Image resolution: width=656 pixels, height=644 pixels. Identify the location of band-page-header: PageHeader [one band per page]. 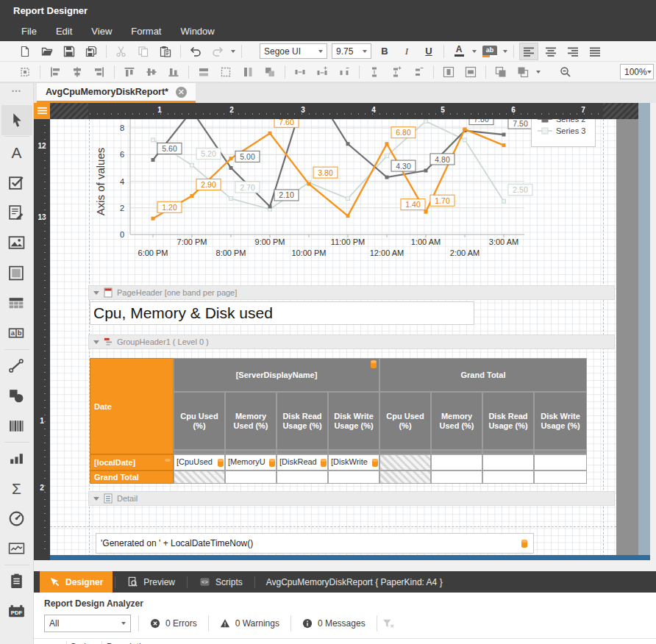
(352, 293).